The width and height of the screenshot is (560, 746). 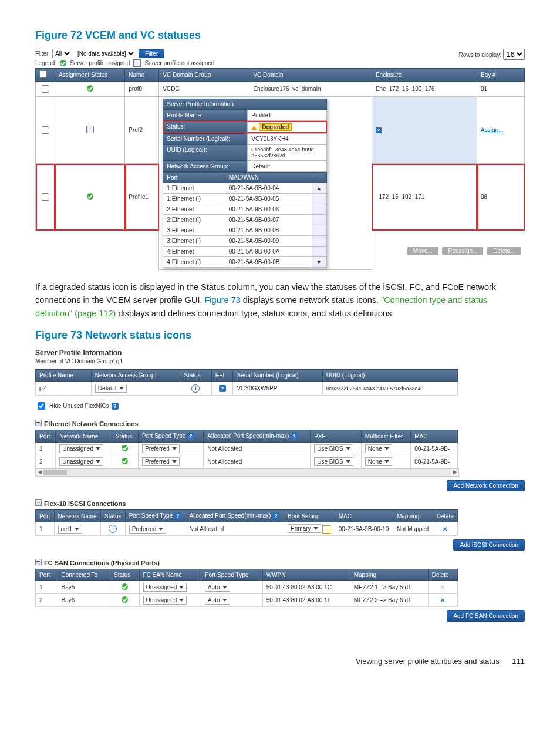 I want to click on filter-button: Filter, so click(x=151, y=54).